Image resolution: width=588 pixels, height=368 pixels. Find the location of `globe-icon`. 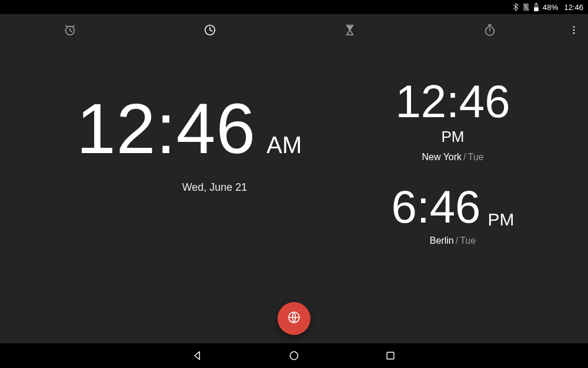

globe-icon is located at coordinates (294, 319).